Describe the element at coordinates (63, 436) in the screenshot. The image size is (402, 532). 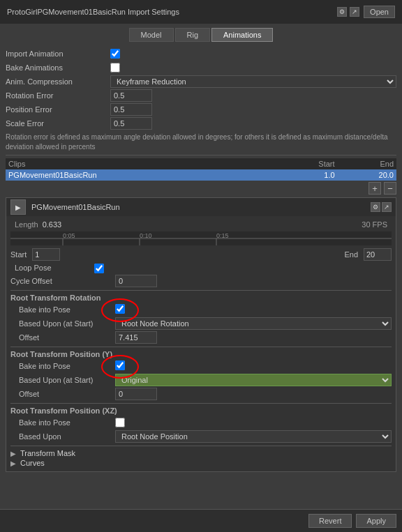
I see `position-xz-based-upon-label: Based Upon` at that location.